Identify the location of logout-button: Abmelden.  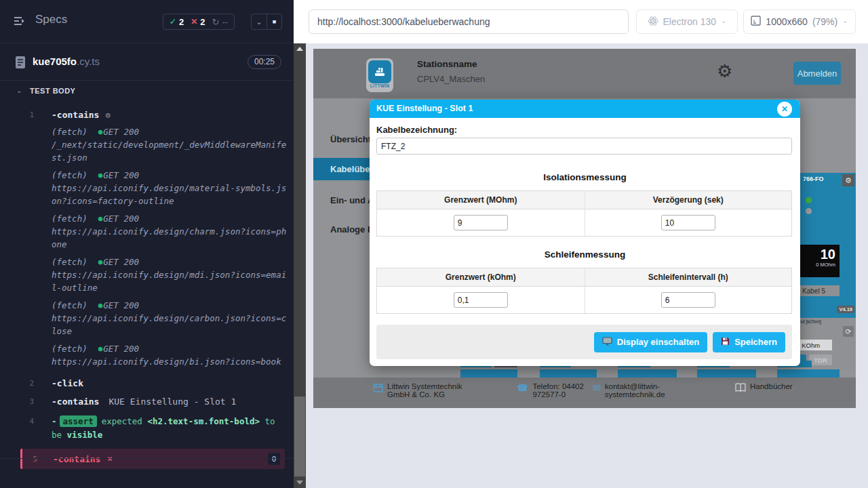
(817, 73).